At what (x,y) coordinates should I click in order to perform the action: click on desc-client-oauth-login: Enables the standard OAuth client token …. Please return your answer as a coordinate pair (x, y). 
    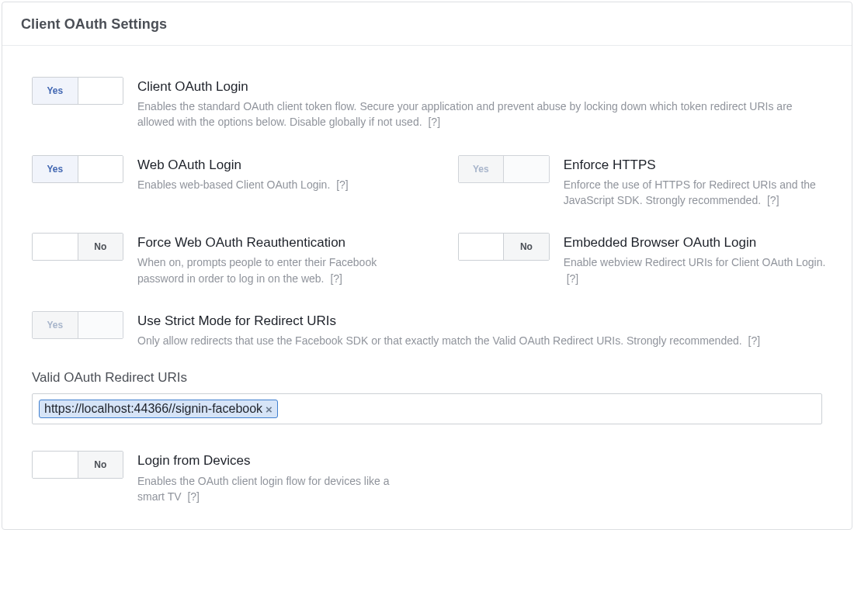
    Looking at the image, I should click on (480, 115).